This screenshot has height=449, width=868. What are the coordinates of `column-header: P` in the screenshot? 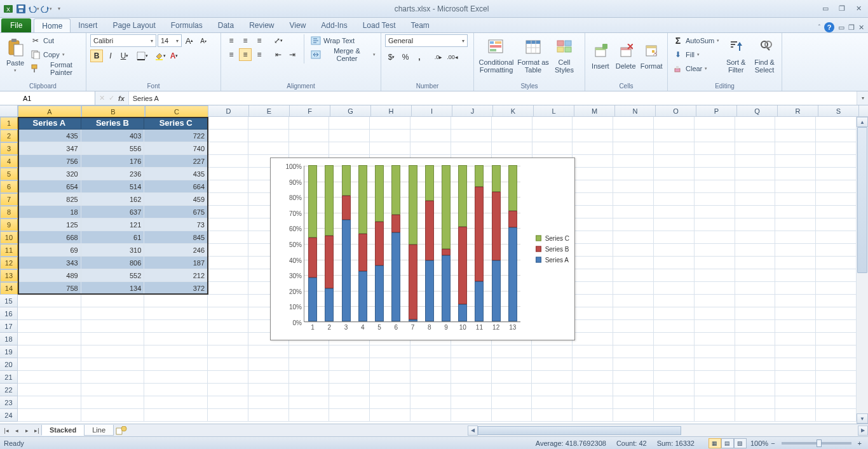 It's located at (717, 111).